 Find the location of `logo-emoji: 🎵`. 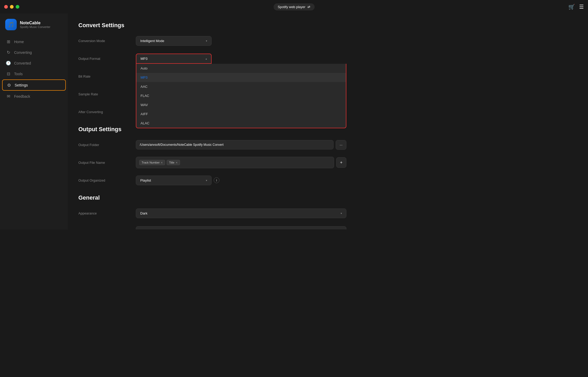

logo-emoji: 🎵 is located at coordinates (11, 25).